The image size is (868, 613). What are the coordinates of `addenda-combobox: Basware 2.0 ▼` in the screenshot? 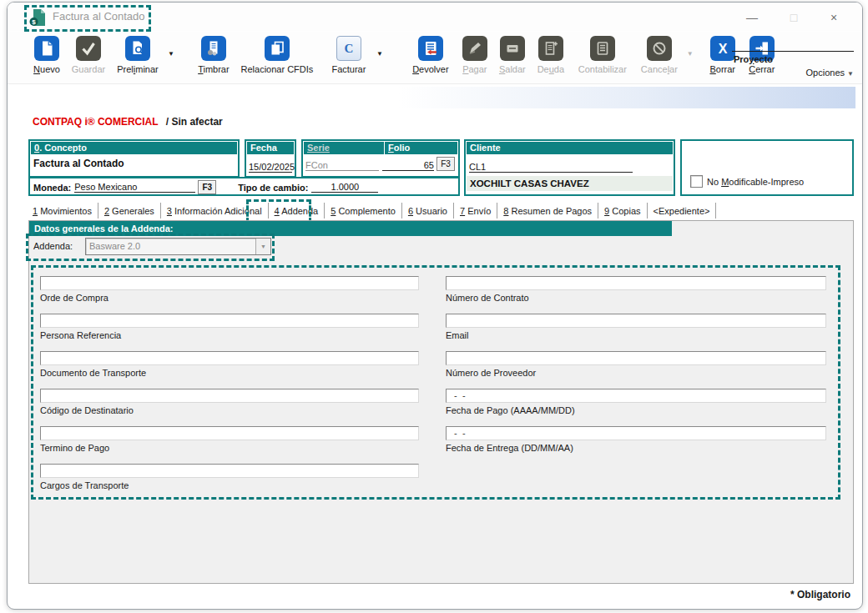 It's located at (179, 247).